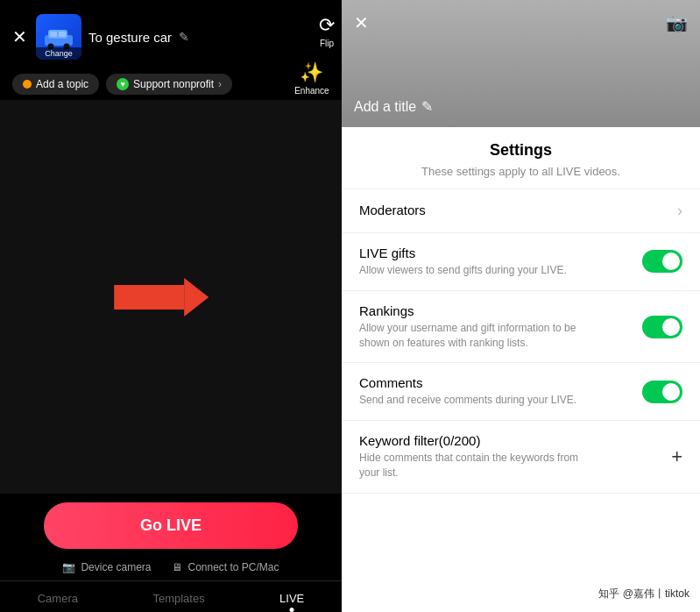 Image resolution: width=700 pixels, height=612 pixels. Describe the element at coordinates (184, 37) in the screenshot. I see `edit-title-icon: ✎` at that location.